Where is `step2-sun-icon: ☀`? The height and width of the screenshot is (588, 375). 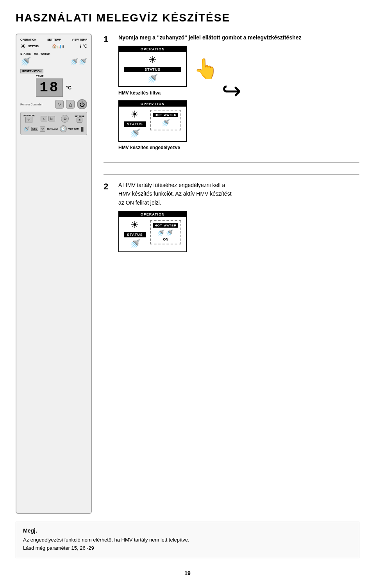 step2-sun-icon: ☀ is located at coordinates (135, 225).